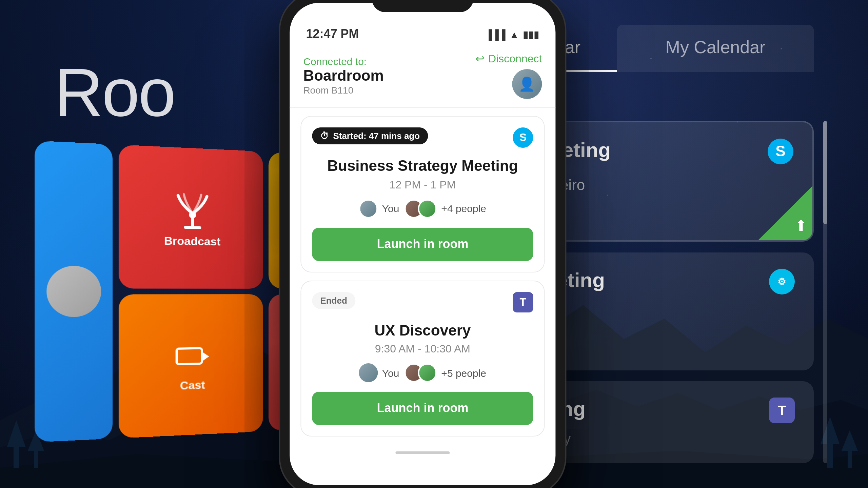  What do you see at coordinates (379, 373) in the screenshot?
I see `attendee-you-2: You` at bounding box center [379, 373].